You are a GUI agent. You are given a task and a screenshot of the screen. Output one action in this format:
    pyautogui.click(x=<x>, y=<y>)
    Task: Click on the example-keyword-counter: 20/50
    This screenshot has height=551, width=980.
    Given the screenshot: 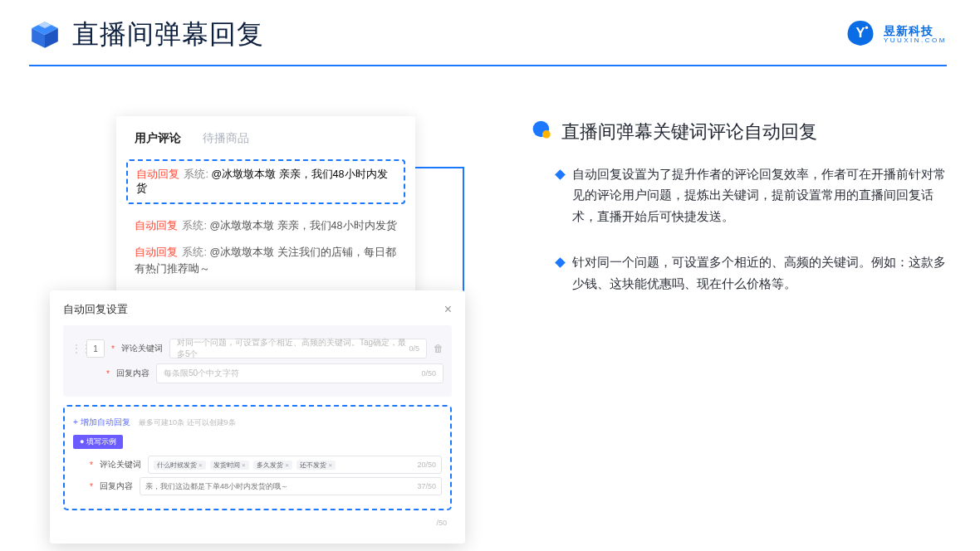 What is the action you would take?
    pyautogui.click(x=427, y=465)
    